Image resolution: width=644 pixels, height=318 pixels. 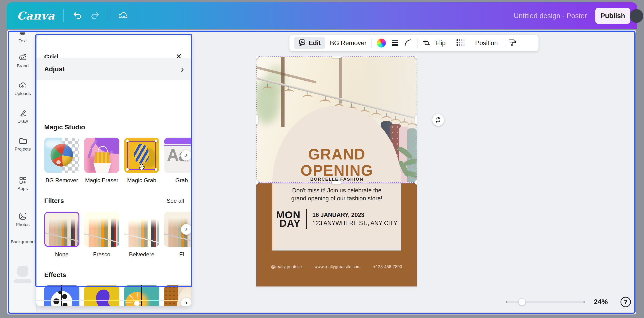 I want to click on effects-heading: Effects, so click(x=55, y=275).